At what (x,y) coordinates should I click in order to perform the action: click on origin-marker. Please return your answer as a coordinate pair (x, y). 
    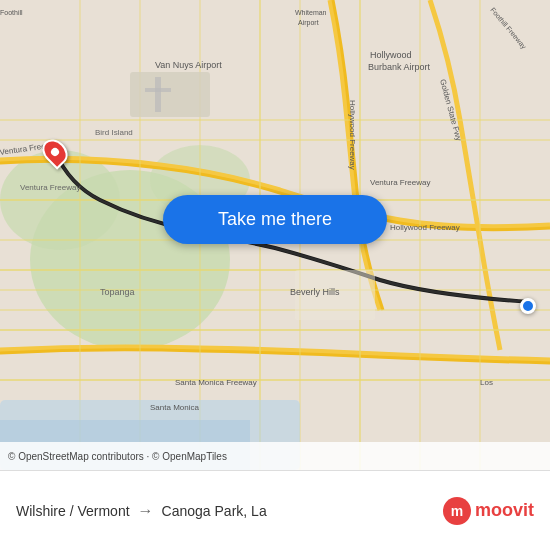
    Looking at the image, I should click on (55, 152).